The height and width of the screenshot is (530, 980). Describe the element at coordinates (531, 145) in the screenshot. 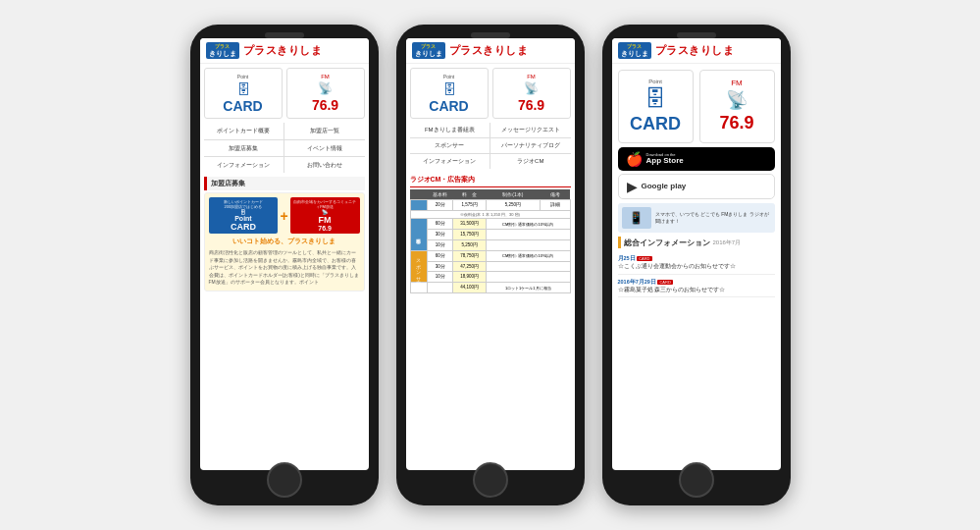

I see `p2-nav-3: パーソナリティブログ` at that location.